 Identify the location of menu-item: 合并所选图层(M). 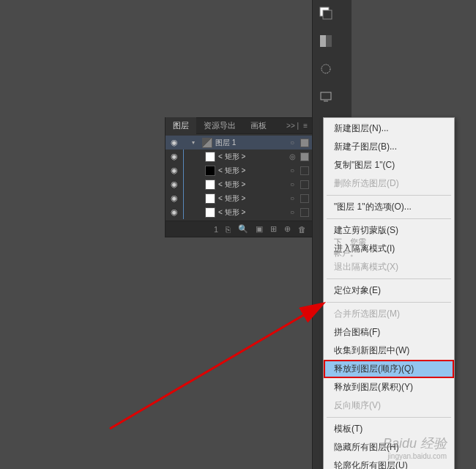
(389, 314).